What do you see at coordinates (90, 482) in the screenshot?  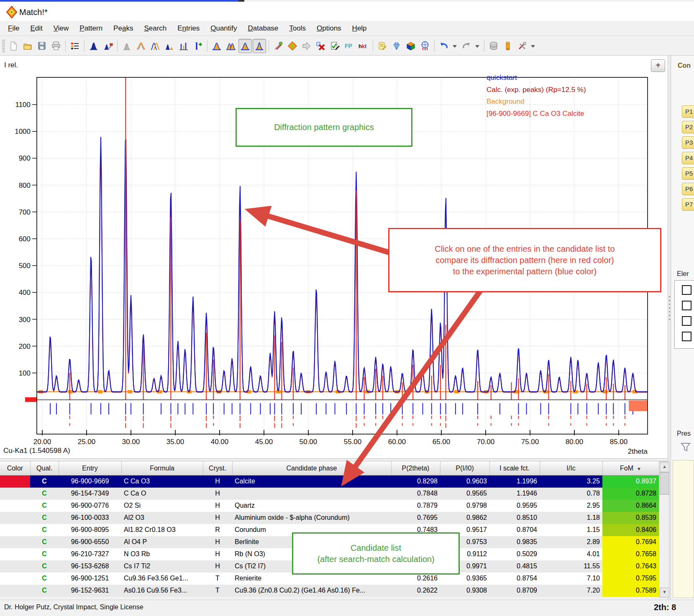 I see `entry-cell: 96-900-9669` at bounding box center [90, 482].